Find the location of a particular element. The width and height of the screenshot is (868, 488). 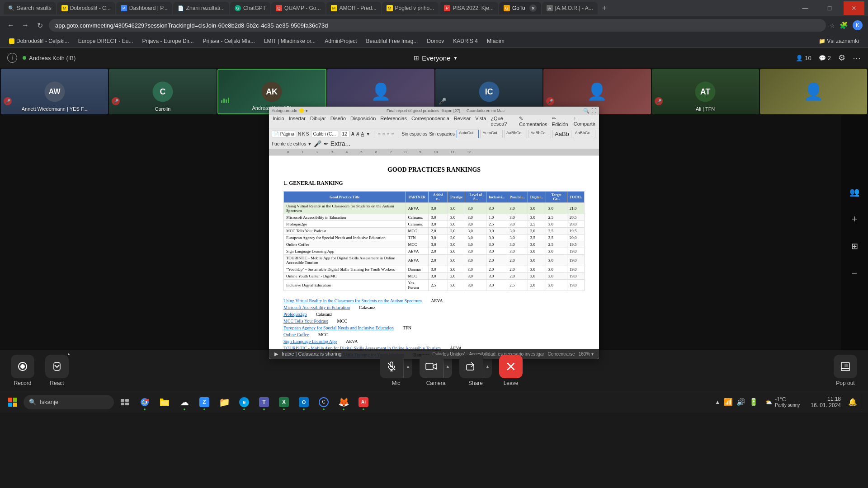

maximize-button: □ is located at coordinates (830, 8).